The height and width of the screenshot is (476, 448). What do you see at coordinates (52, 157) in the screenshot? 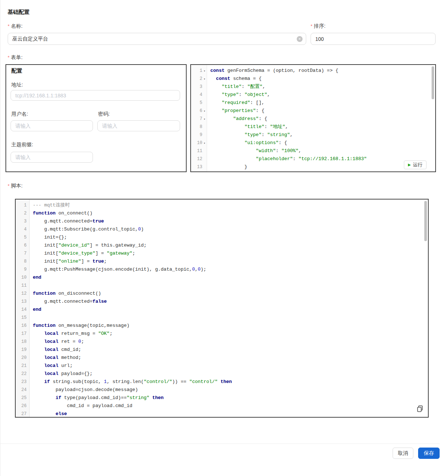
I see `topic-prefix-input` at bounding box center [52, 157].